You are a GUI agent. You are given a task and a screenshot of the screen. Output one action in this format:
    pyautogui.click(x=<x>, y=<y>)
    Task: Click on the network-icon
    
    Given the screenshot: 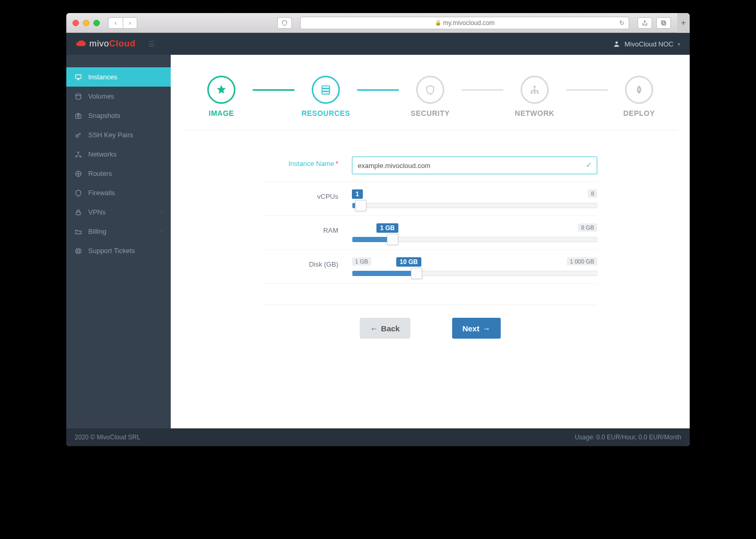 What is the action you would take?
    pyautogui.click(x=78, y=154)
    